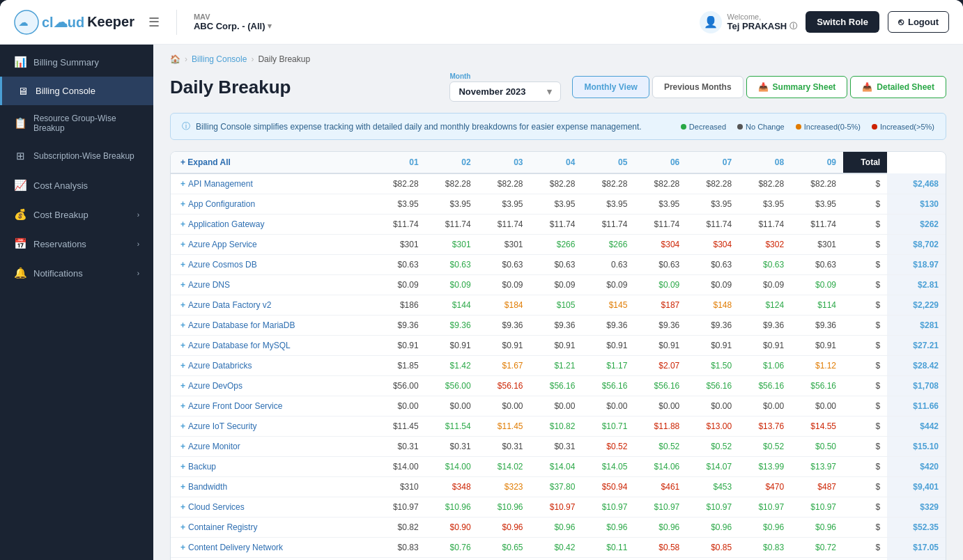  I want to click on sidebar-item-notifications: 🔔 Notifications ›, so click(77, 273).